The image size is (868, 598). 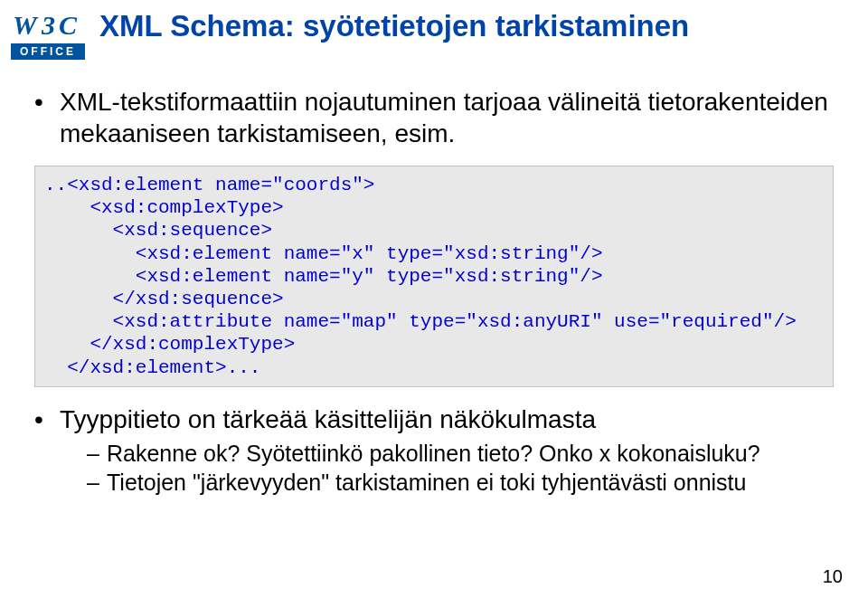 I want to click on svg-text: W, so click(x=25, y=25).